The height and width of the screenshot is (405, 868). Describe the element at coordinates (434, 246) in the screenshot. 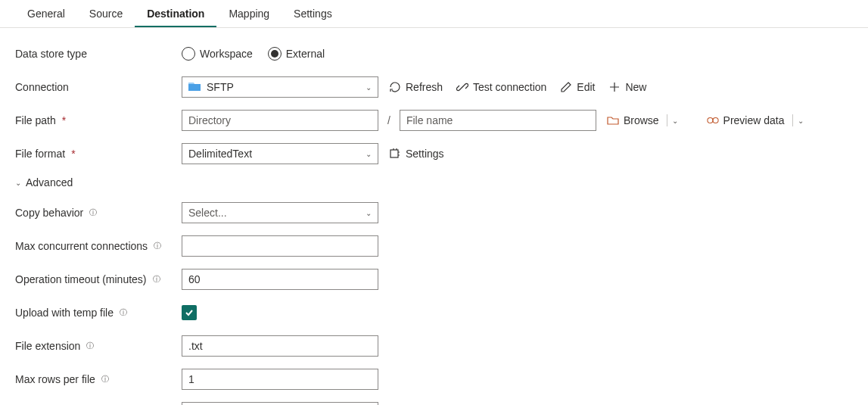

I see `row-max-concurrent: Max concurrent connections ⓘ` at that location.